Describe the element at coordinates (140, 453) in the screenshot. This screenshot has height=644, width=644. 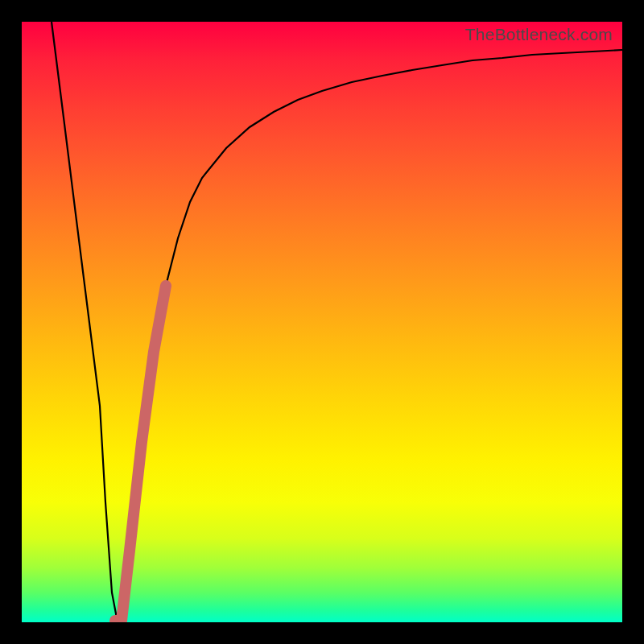
I see `highlight-segment` at that location.